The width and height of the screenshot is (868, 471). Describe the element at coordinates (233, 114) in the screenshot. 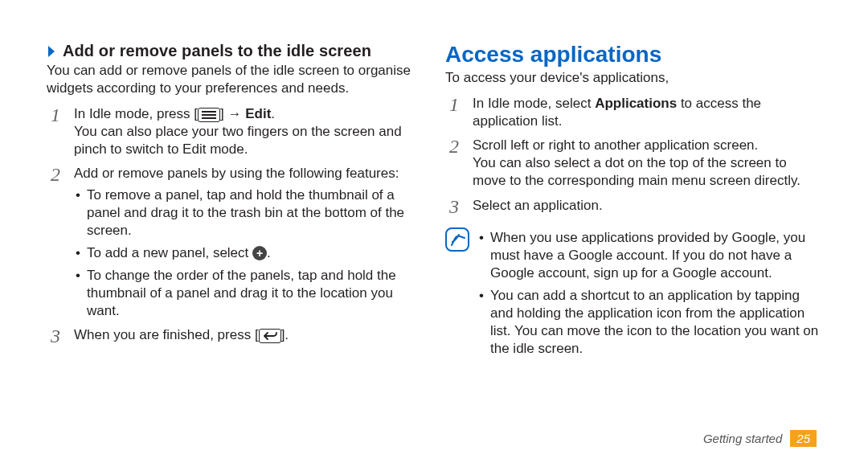

I see `text-fragment: ] →` at that location.